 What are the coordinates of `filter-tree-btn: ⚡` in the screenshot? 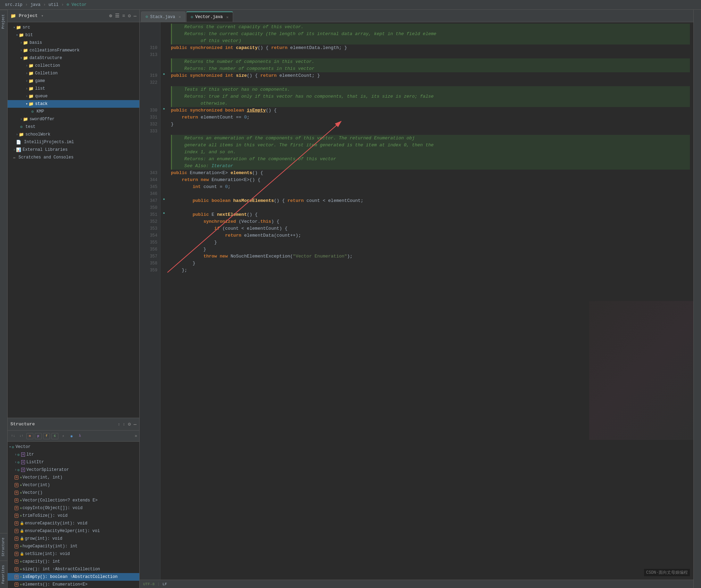 It's located at (63, 436).